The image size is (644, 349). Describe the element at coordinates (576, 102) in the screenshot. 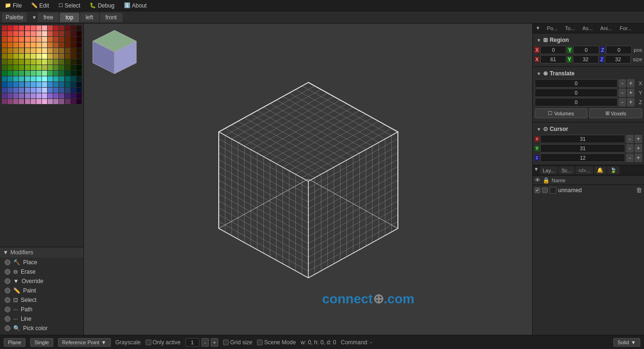

I see `translate-z-input` at that location.